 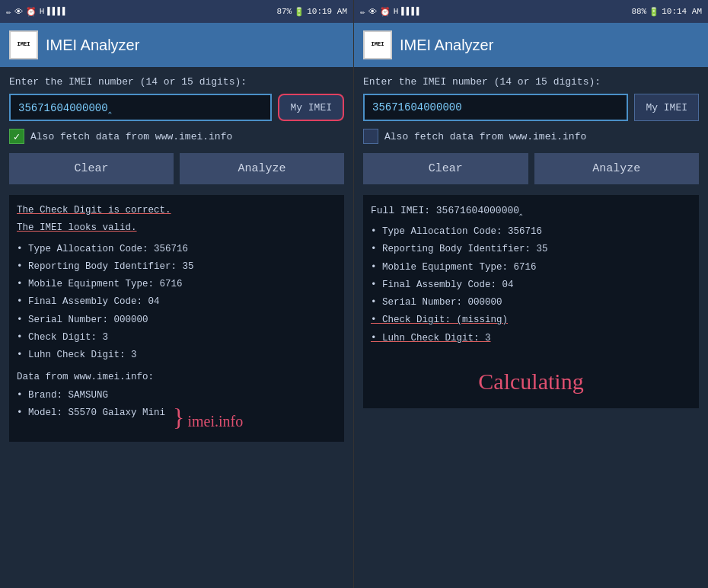 I want to click on results-list-1: • Type Allocation Code: 356716 • Reporti…, so click(x=177, y=303).